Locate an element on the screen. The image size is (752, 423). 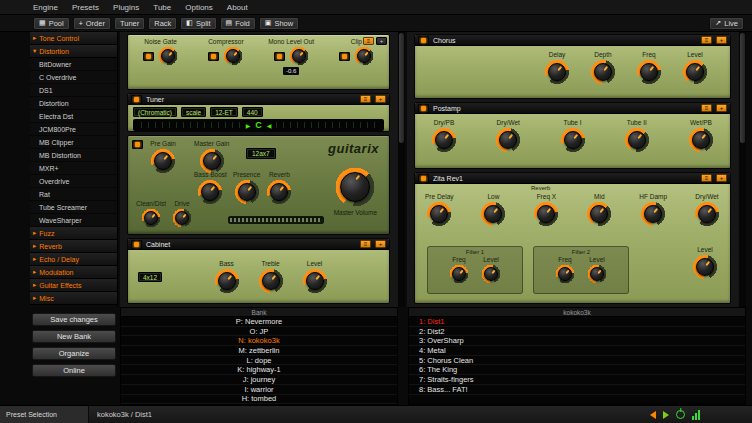
drywet-knob-unit: Dry/Wet is located at coordinates (707, 210).